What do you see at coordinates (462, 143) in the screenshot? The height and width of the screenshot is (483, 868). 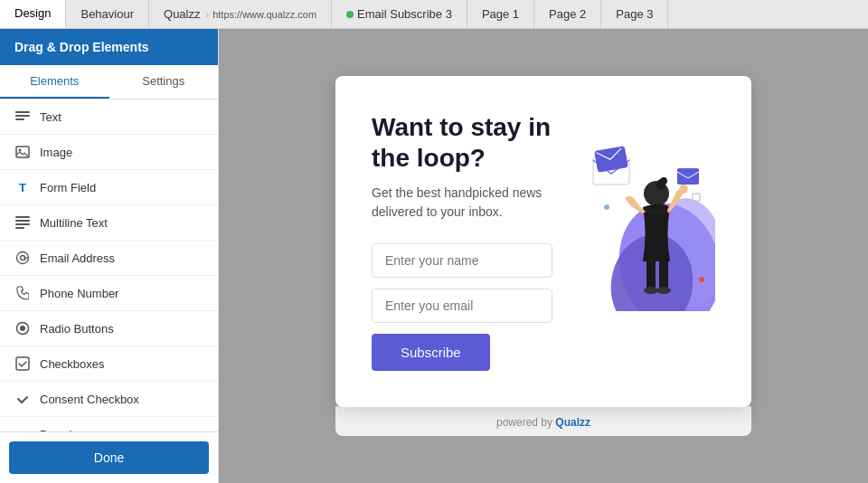 I see `form-title: Want to stay in the loop?` at bounding box center [462, 143].